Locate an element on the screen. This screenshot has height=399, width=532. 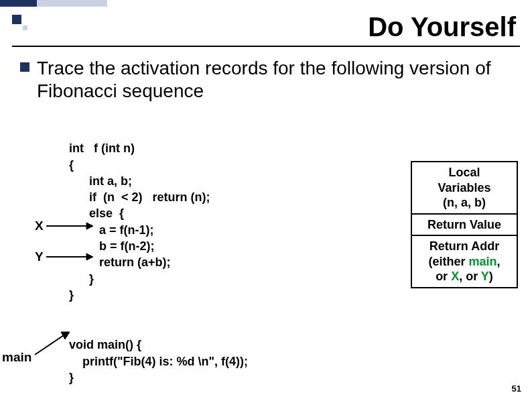
bullet-icon is located at coordinates (25, 67).